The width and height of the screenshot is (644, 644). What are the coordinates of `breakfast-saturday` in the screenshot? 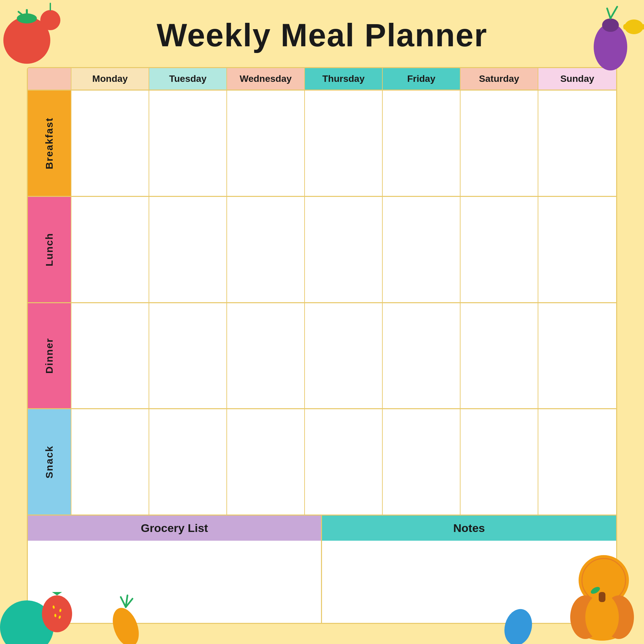 It's located at (499, 143).